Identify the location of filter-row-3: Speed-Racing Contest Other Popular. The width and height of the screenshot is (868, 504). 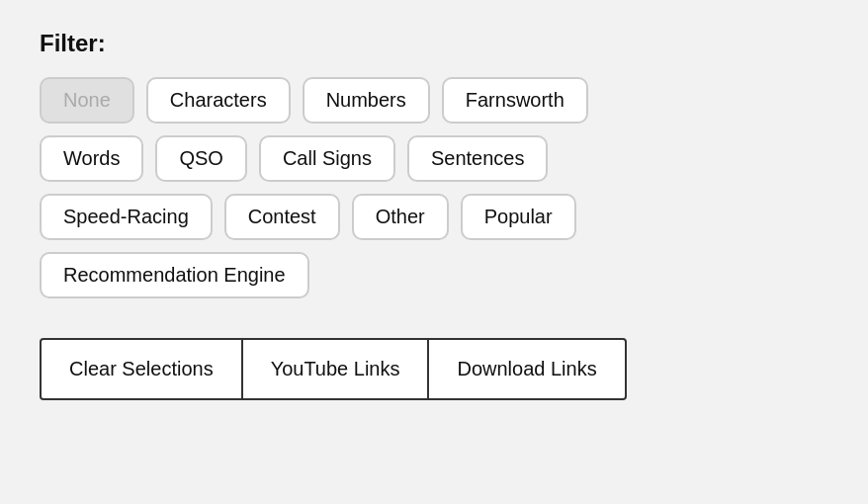
(434, 217).